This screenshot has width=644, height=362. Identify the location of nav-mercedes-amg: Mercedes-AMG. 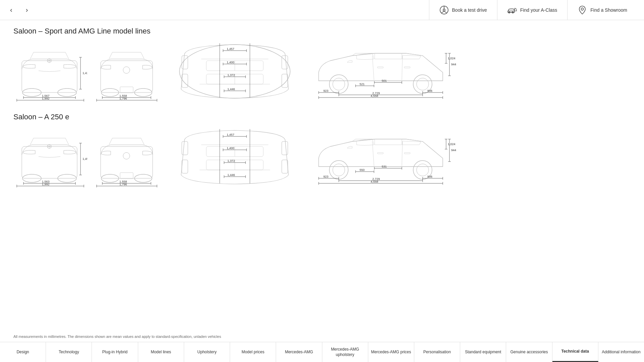
(299, 352).